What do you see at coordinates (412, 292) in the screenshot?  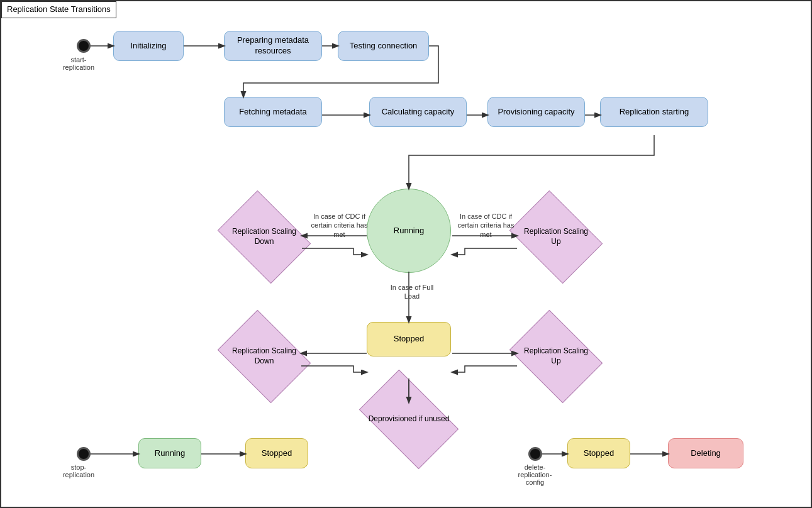 I see `full-load-label: In case of Full Load` at bounding box center [412, 292].